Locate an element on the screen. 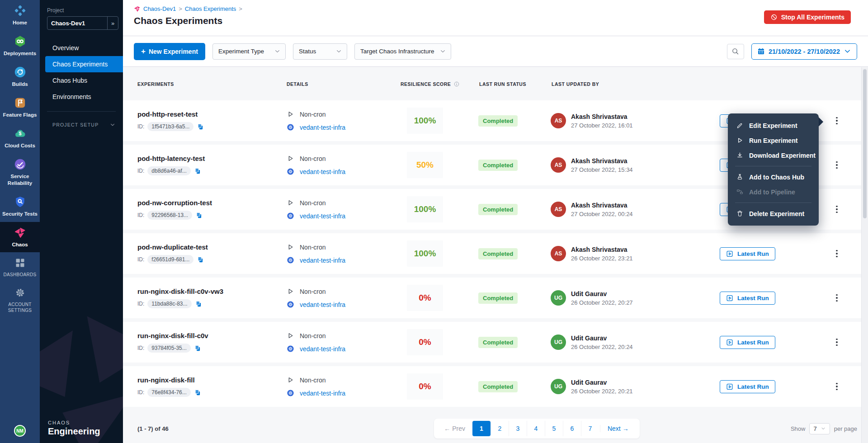  page-button-7: 7 is located at coordinates (590, 429).